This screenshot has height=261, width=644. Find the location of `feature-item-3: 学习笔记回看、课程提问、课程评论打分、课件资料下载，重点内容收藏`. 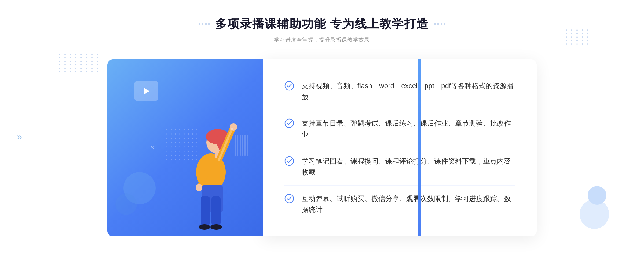

feature-item-3: 学习笔记回看、课程提问、课程评论打分、课件资料下载，重点内容收藏 is located at coordinates (400, 167).